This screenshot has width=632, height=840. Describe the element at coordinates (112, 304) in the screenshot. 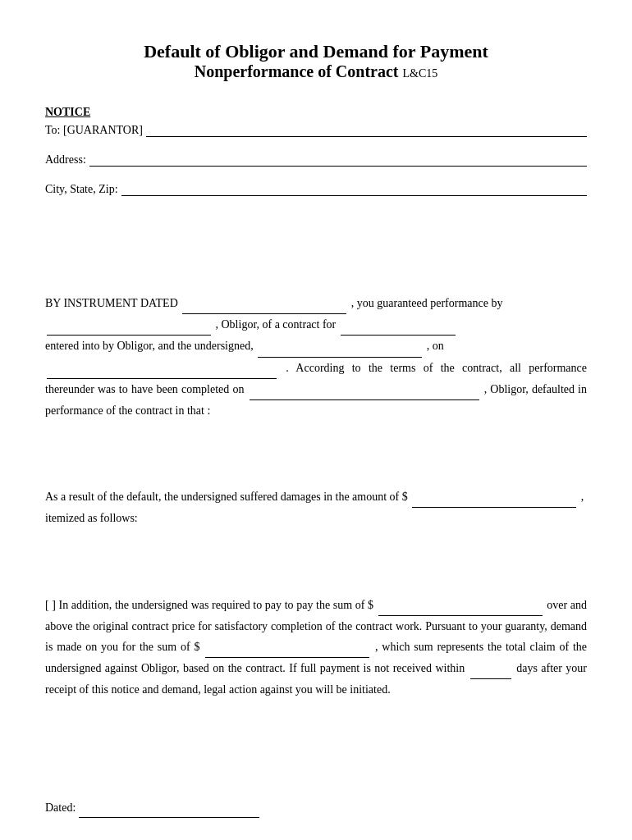

I see `instrument-intro: BY INSTRUMENT DATED` at that location.